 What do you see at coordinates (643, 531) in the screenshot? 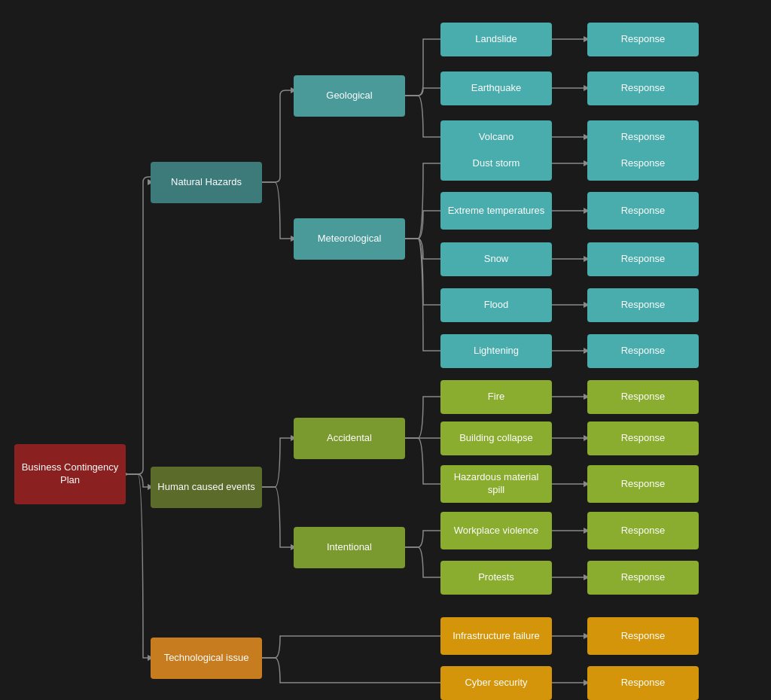
I see `node-r_workplaceviolence: Response` at bounding box center [643, 531].